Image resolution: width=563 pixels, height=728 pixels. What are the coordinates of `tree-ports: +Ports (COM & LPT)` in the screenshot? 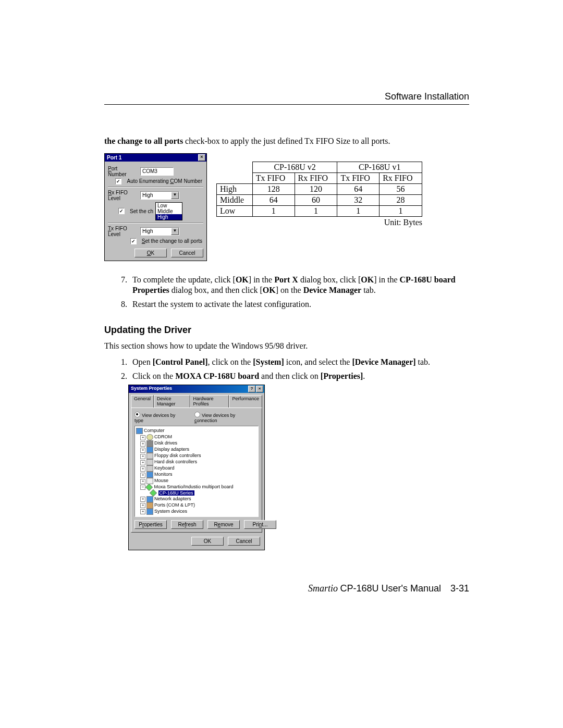 It's located at (197, 505).